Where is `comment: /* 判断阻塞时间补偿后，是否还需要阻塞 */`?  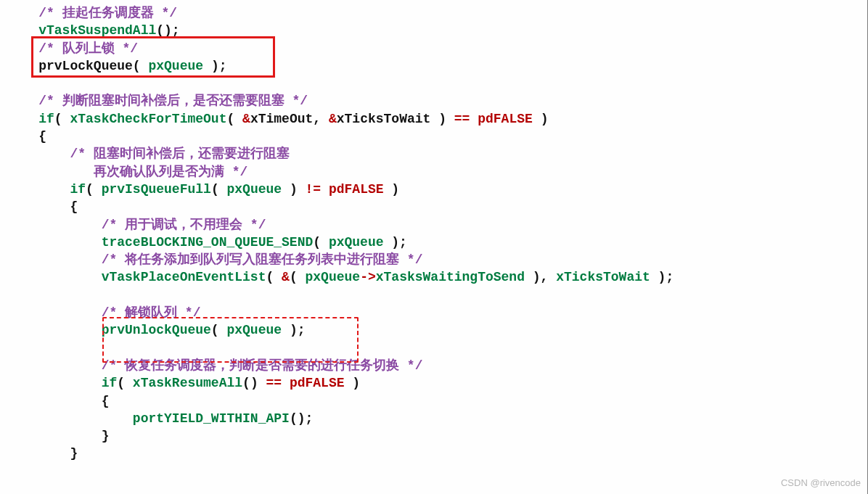
comment: /* 判断阻塞时间补偿后，是否还需要阻塞 */ is located at coordinates (157, 101).